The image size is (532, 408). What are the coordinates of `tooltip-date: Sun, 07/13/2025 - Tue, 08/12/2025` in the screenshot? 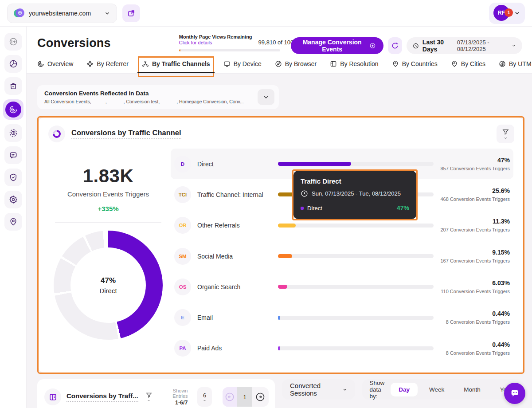 It's located at (356, 193).